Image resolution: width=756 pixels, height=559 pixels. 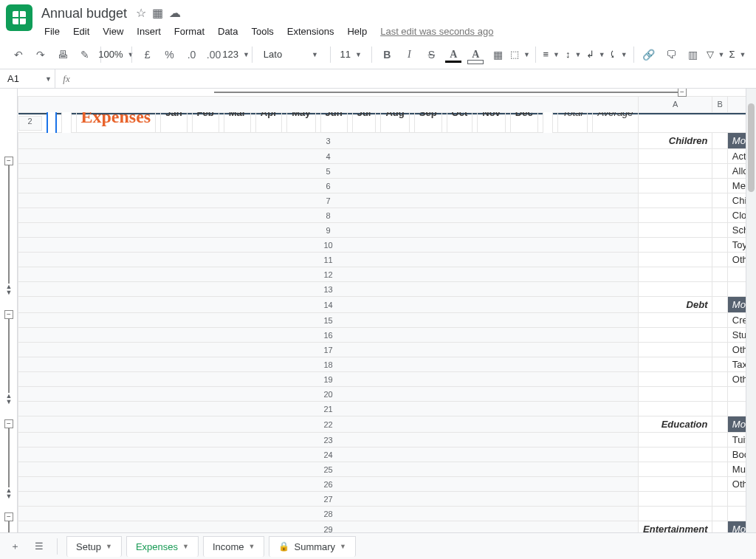 What do you see at coordinates (351, 55) in the screenshot?
I see `font-size-select: 11▼` at bounding box center [351, 55].